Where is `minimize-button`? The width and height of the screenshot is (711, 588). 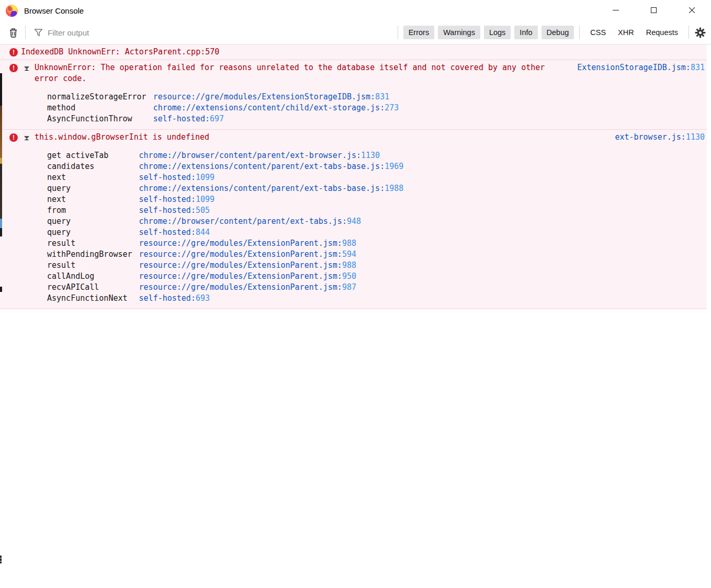 minimize-button is located at coordinates (615, 10).